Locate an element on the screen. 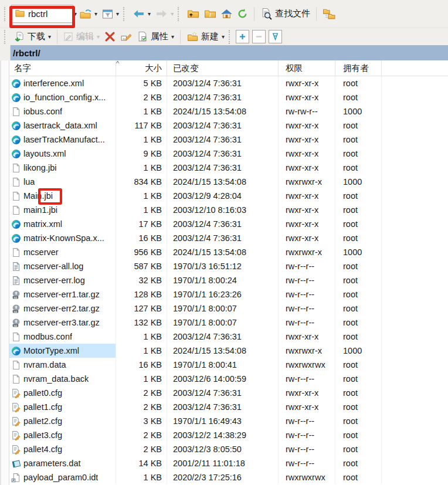  file-name-cell: likong.jbi is located at coordinates (63, 168).